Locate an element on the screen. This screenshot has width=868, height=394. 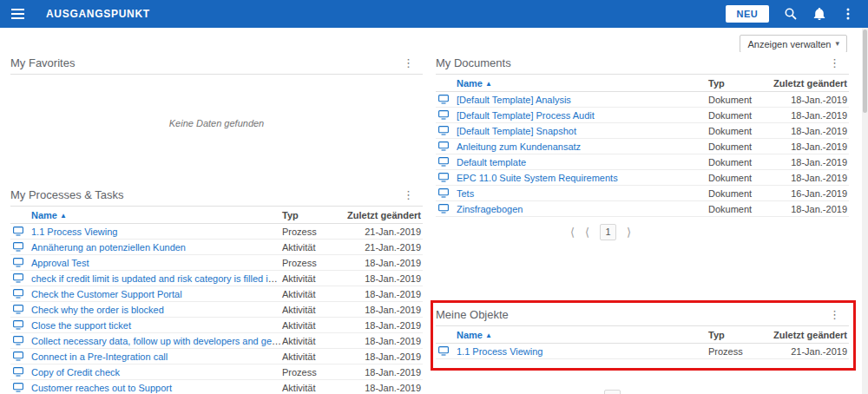
table-row: [Default Template] Process Audit Dokumen… is located at coordinates (642, 115).